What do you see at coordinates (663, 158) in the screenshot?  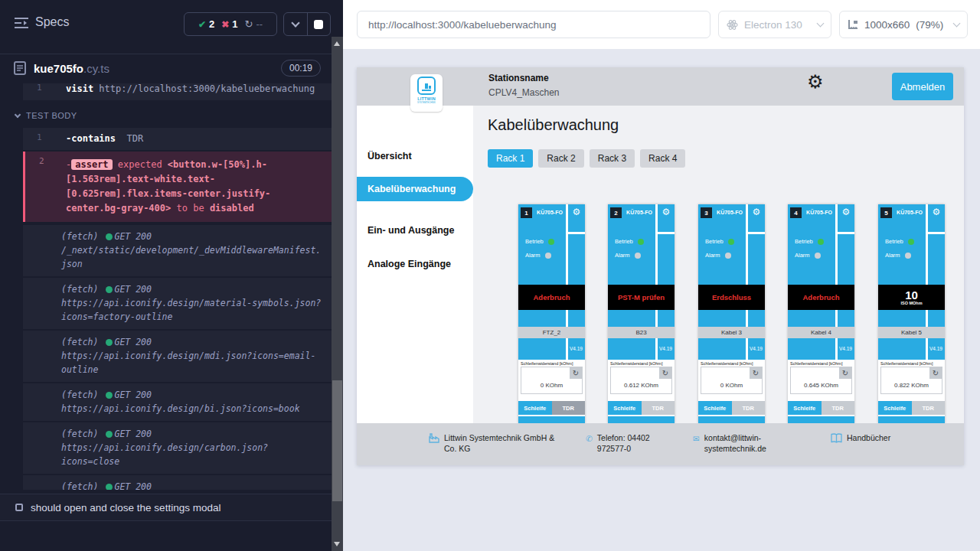 I see `rack-tab: Rack 4` at bounding box center [663, 158].